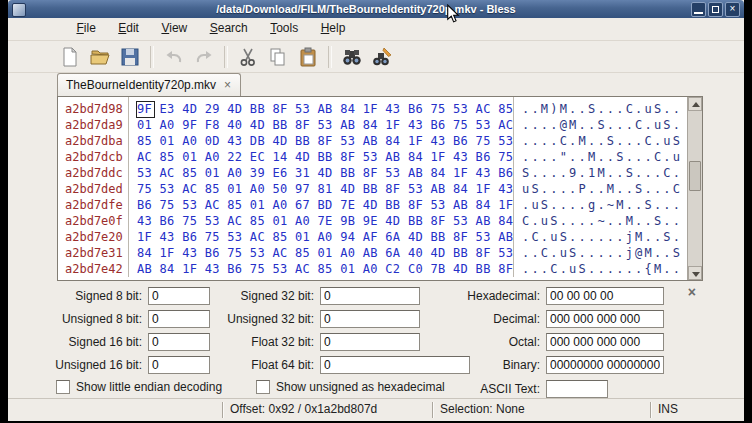  I want to click on minimize-button, so click(698, 10).